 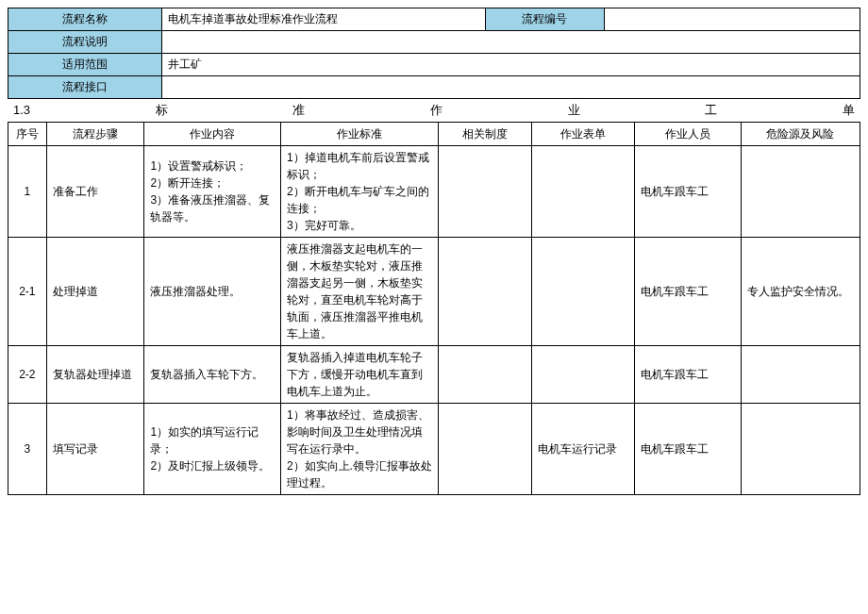 What do you see at coordinates (544, 20) in the screenshot?
I see `meta-label-code: 流程编号` at bounding box center [544, 20].